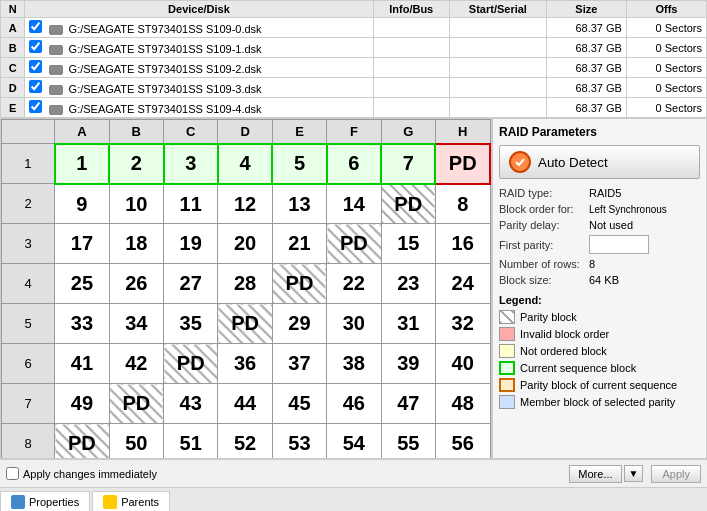 The width and height of the screenshot is (707, 511). What do you see at coordinates (634, 474) in the screenshot?
I see `more-dropdown-button: ▼` at bounding box center [634, 474].